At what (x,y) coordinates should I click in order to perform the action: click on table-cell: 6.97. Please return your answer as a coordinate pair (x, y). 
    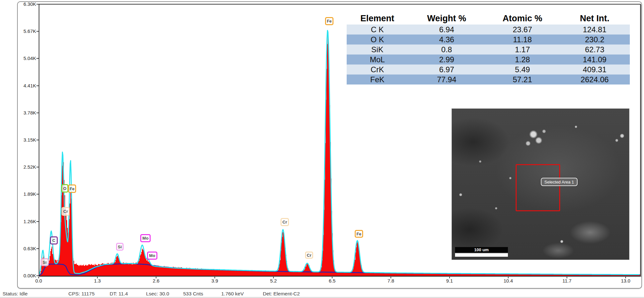
    Looking at the image, I should click on (447, 70).